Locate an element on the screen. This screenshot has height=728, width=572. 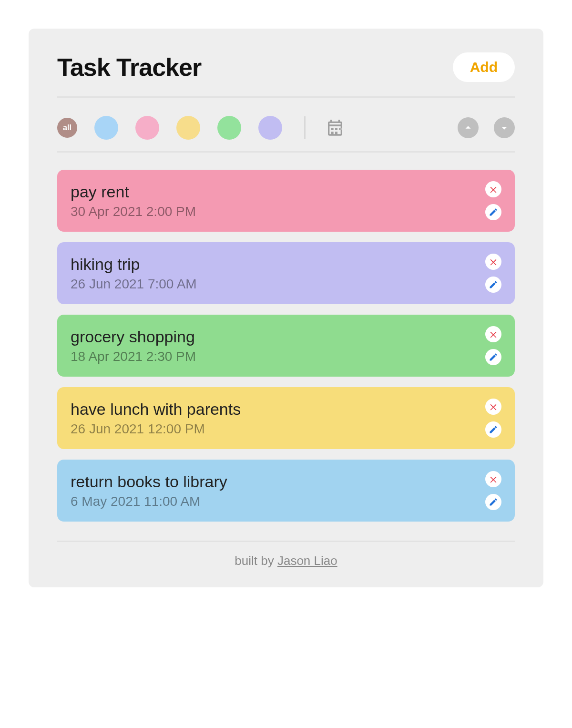
task-date: 30 Apr 2021 2:00 PM is located at coordinates (133, 212).